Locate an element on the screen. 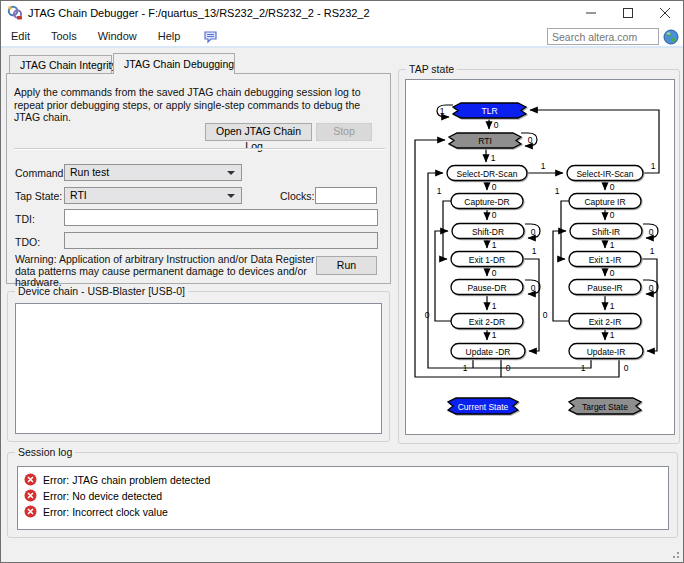  node-label: Select-DR-Scan is located at coordinates (488, 174).